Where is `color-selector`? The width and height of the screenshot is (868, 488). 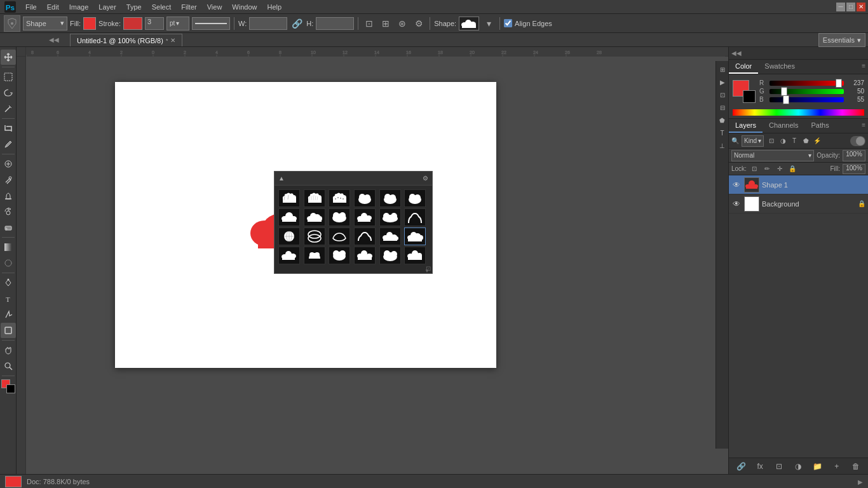
color-selector is located at coordinates (8, 386).